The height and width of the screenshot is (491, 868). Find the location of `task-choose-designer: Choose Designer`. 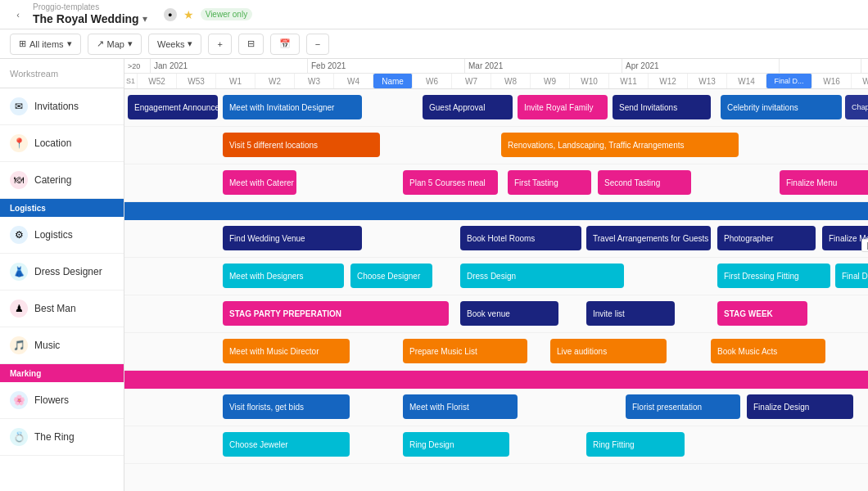

task-choose-designer: Choose Designer is located at coordinates (391, 276).